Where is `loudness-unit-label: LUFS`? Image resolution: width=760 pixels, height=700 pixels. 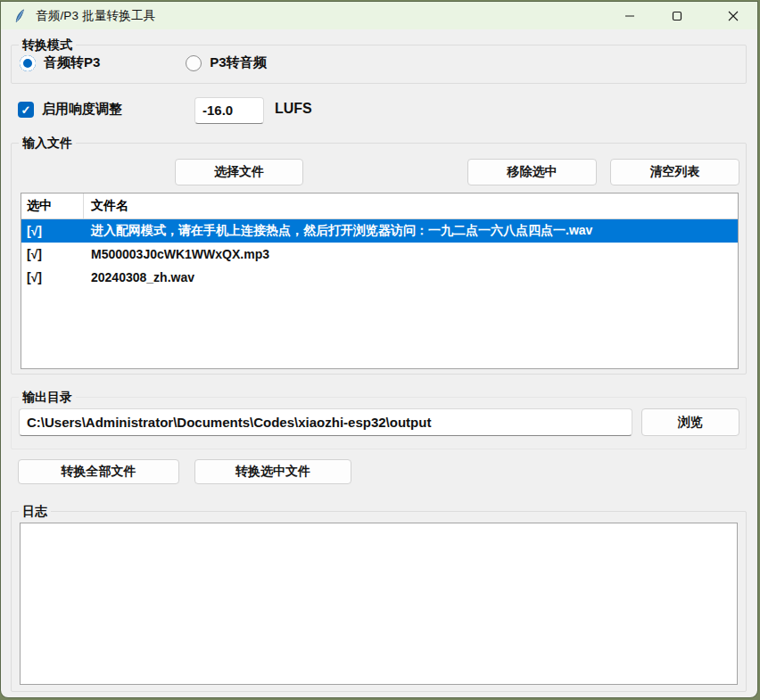
loudness-unit-label: LUFS is located at coordinates (293, 109).